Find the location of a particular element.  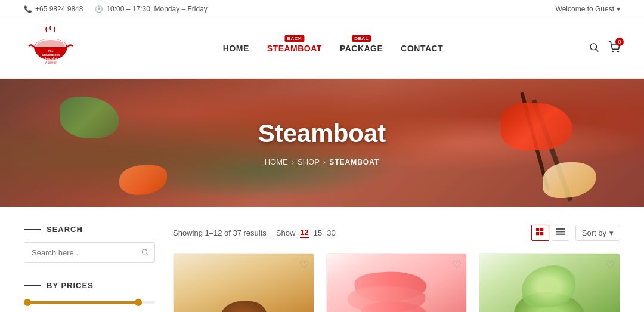

business-hours: 10:00 – 17:30, Monday – Friday is located at coordinates (156, 9).